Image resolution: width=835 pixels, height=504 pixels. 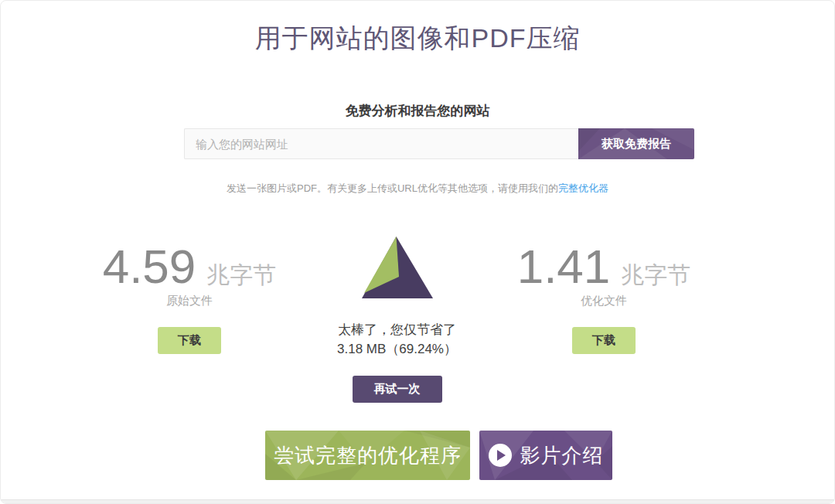 What do you see at coordinates (397, 320) in the screenshot?
I see `savings-summary: 太棒了，您仅节省了 3.18 MB（69.24%） 再试一次` at bounding box center [397, 320].